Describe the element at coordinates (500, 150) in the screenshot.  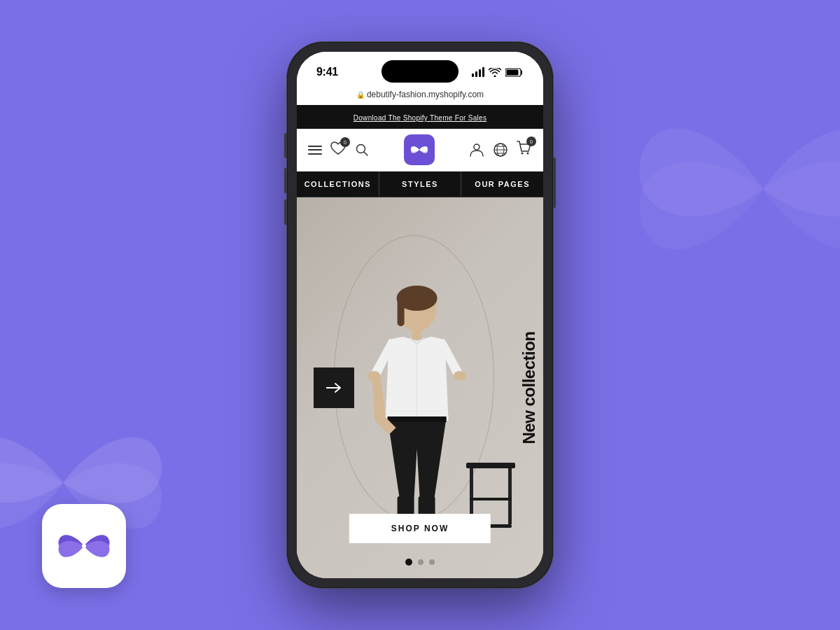
I see `nav-right: 0` at that location.